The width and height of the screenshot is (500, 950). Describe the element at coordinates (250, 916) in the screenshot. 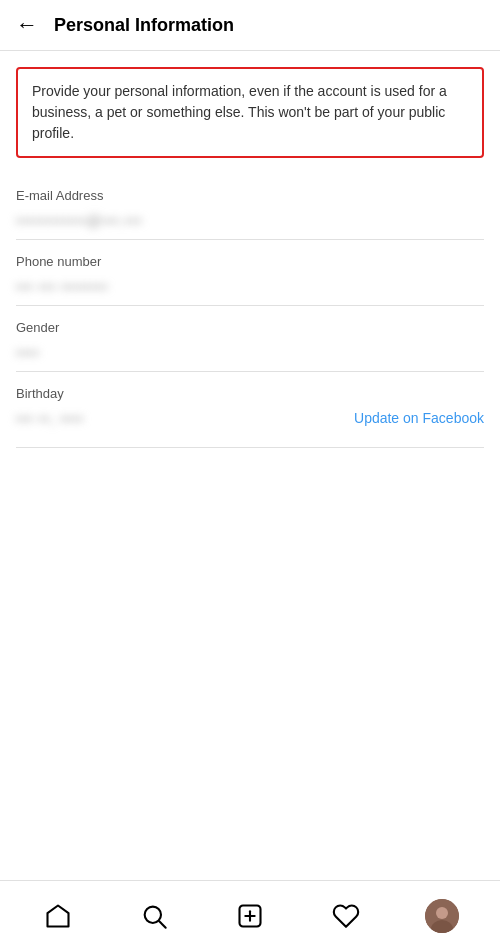

I see `add-icon` at that location.